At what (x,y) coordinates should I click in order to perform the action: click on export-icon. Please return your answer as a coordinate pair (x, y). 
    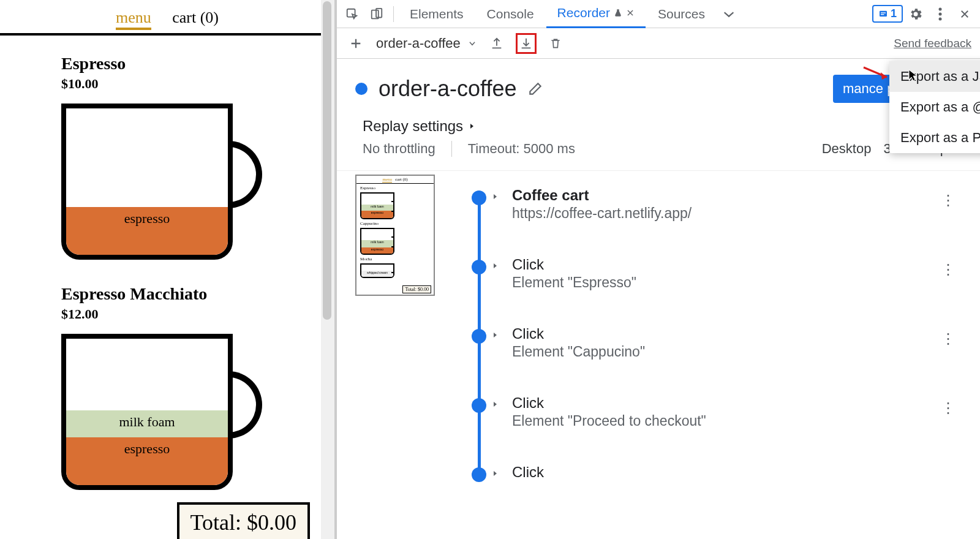
    Looking at the image, I should click on (526, 43).